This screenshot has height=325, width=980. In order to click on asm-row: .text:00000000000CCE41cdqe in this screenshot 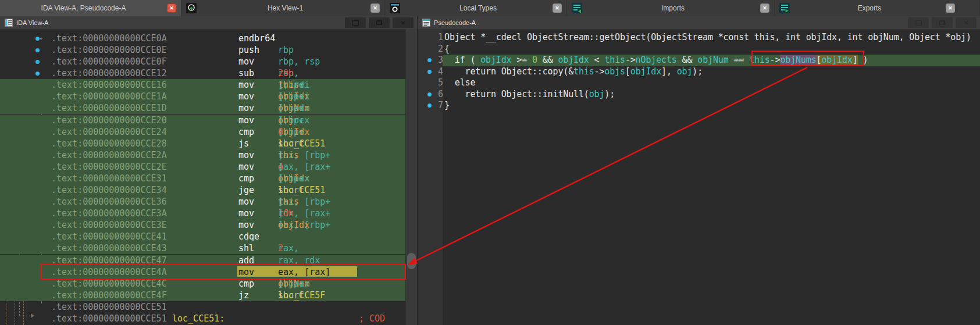, I will do `click(202, 237)`.